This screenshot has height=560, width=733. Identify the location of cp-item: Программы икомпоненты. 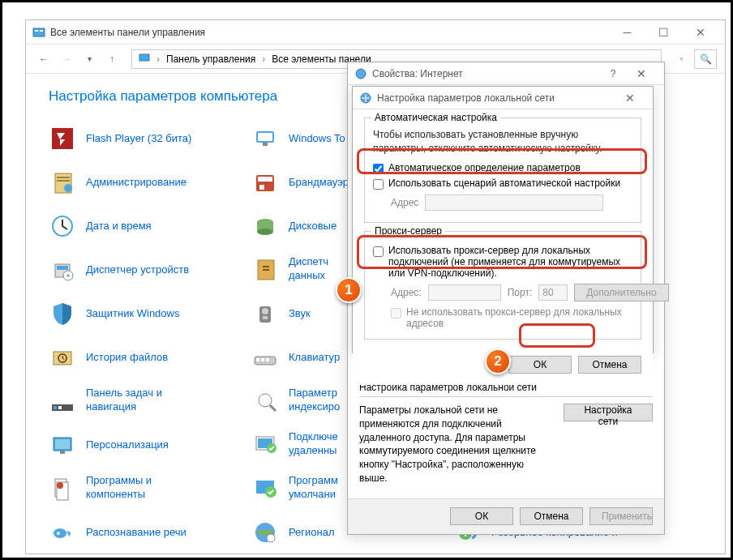
(142, 489).